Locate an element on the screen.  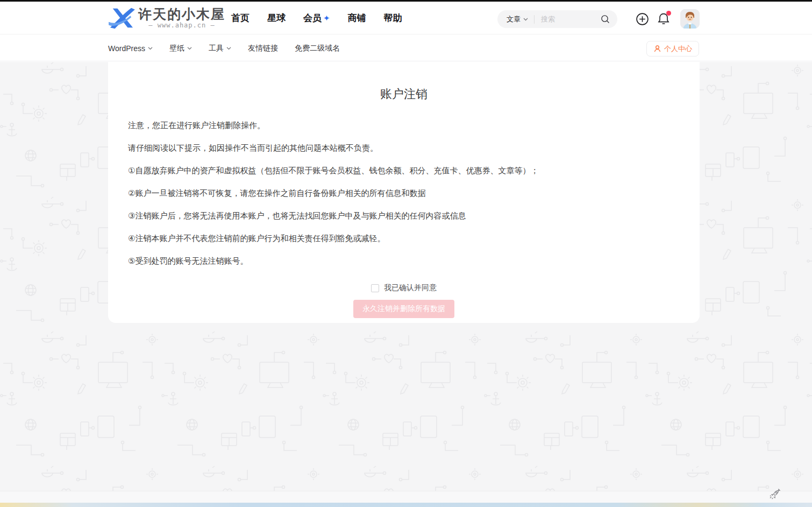
nav-item-shop: 商铺 is located at coordinates (357, 18).